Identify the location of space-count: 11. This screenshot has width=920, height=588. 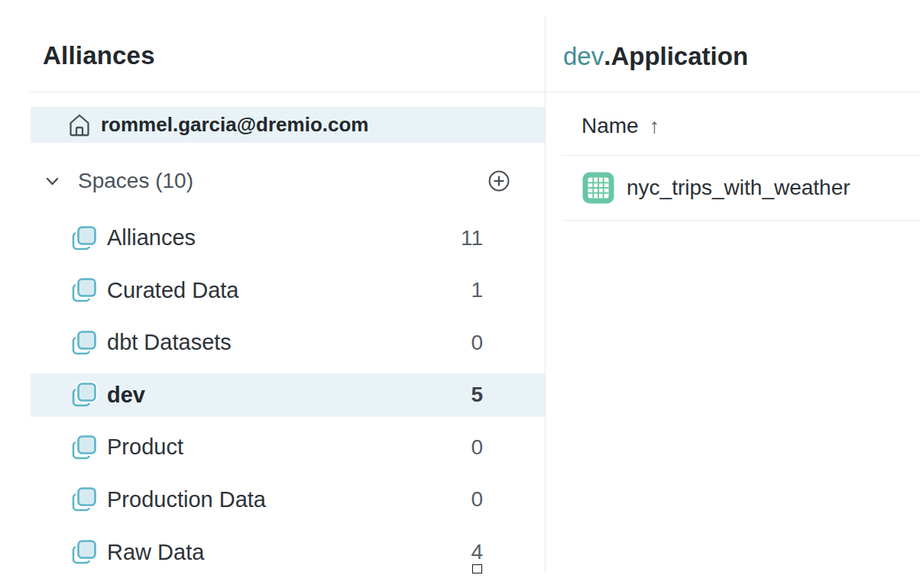
(472, 238).